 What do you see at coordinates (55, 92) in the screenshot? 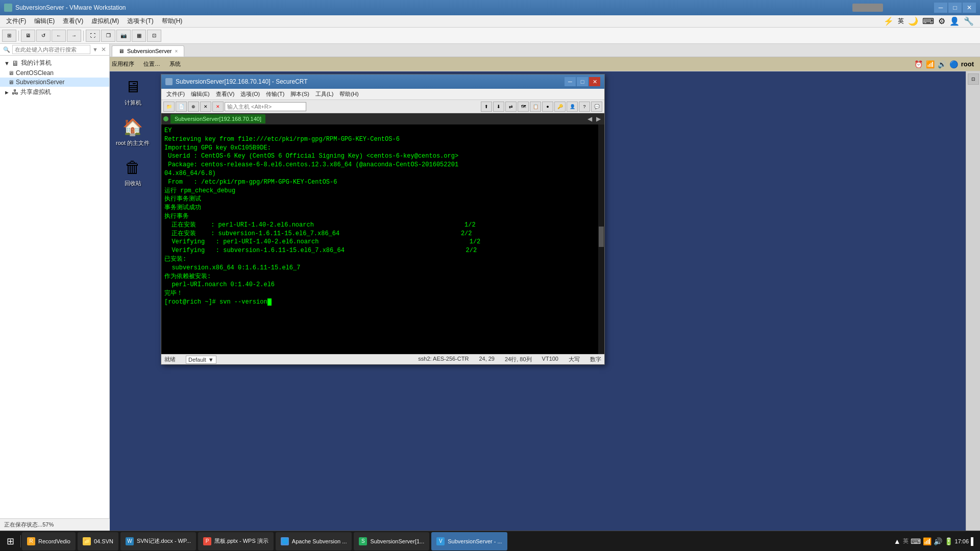
I see `sidebar-item-shared: ► 🖧 共享虚拟机` at bounding box center [55, 92].